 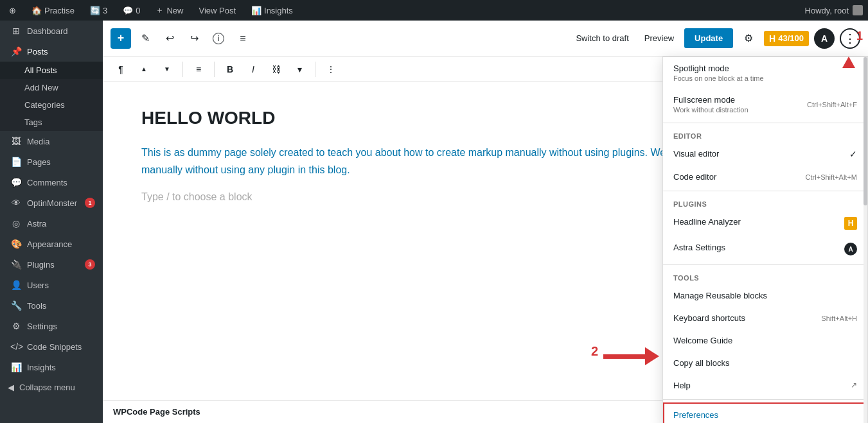 What do you see at coordinates (51, 182) in the screenshot?
I see `sidebar-item-comments: 💬 Comments` at bounding box center [51, 182].